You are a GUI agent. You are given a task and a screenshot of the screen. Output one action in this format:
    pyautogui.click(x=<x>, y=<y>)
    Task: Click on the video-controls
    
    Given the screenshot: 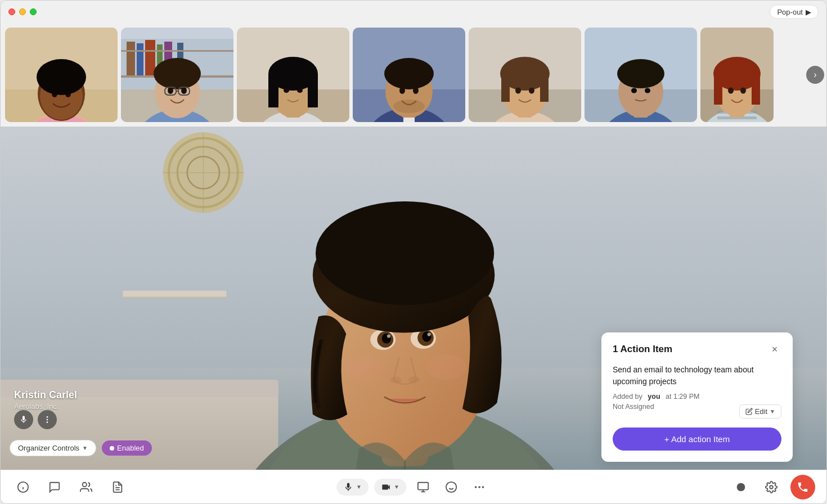 What is the action you would take?
    pyautogui.click(x=35, y=420)
    